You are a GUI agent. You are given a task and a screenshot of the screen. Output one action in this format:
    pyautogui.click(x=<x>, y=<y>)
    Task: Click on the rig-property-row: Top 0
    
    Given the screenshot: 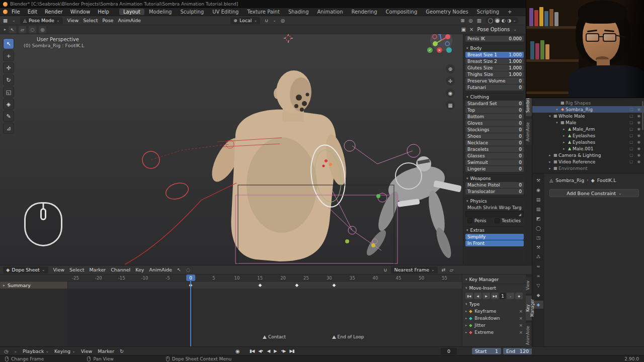 What is the action you would take?
    pyautogui.click(x=495, y=110)
    